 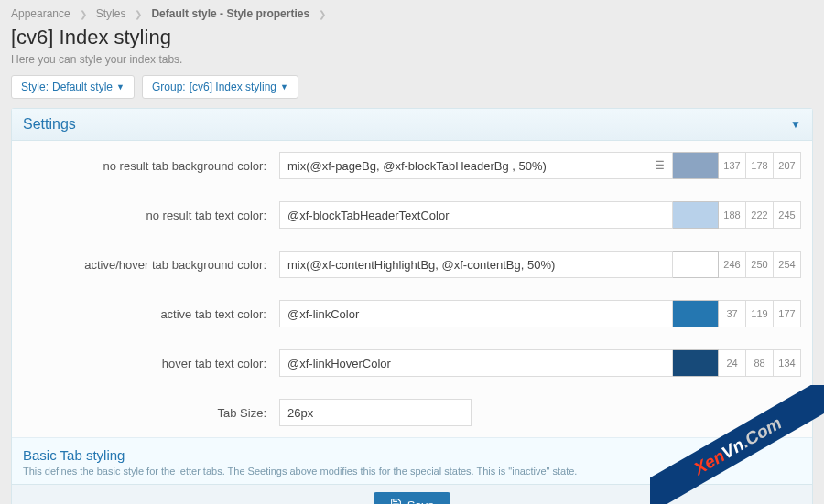 What do you see at coordinates (49, 124) in the screenshot?
I see `panel-title: Settings` at bounding box center [49, 124].